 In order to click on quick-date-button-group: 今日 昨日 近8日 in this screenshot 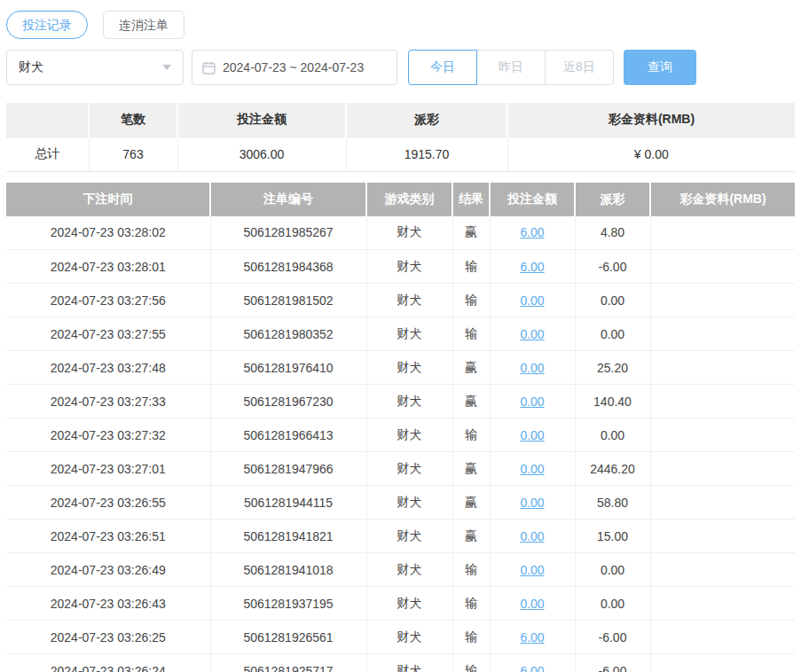, I will do `click(511, 67)`.